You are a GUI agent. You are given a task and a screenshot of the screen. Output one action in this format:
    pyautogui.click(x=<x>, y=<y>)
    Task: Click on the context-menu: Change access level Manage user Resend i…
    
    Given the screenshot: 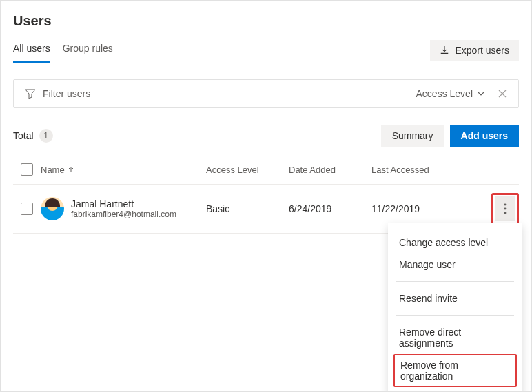 What is the action you would take?
    pyautogui.click(x=455, y=307)
    